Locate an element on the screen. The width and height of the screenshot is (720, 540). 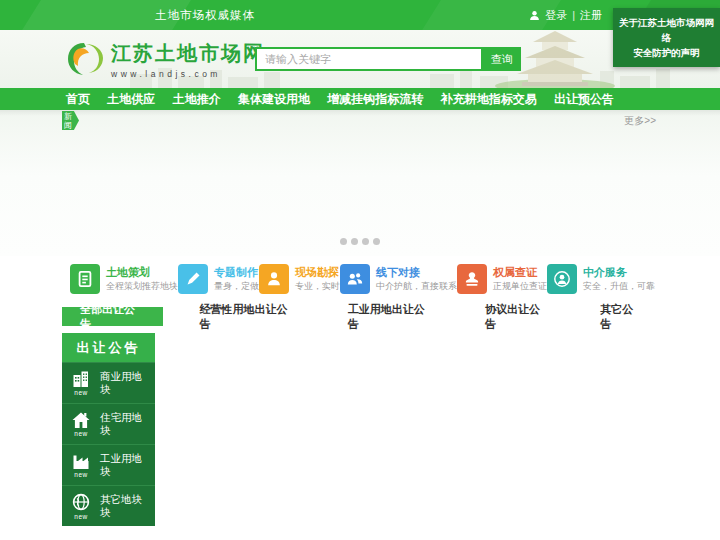
search-input is located at coordinates (369, 59).